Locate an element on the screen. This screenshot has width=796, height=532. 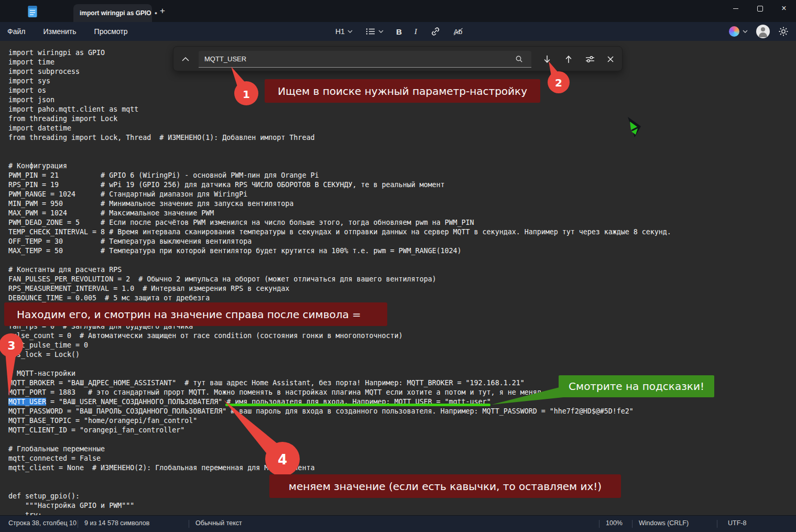
code-line: # Глобальные переменные is located at coordinates (340, 449).